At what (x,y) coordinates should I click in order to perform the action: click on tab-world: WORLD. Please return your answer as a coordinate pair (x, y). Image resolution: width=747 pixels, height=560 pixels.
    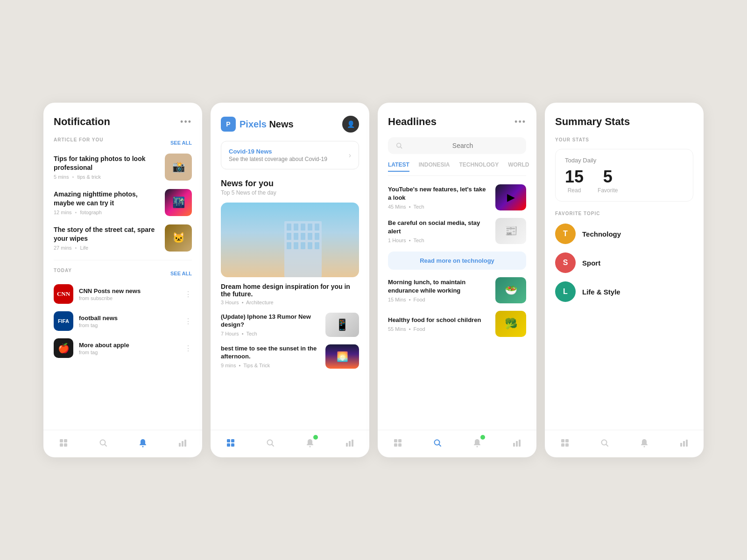
    Looking at the image, I should click on (518, 167).